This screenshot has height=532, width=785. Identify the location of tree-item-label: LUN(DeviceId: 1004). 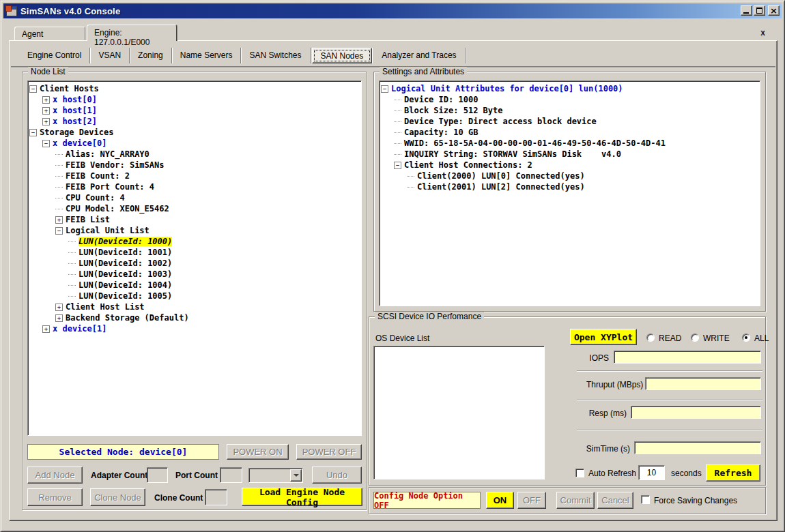
(126, 285).